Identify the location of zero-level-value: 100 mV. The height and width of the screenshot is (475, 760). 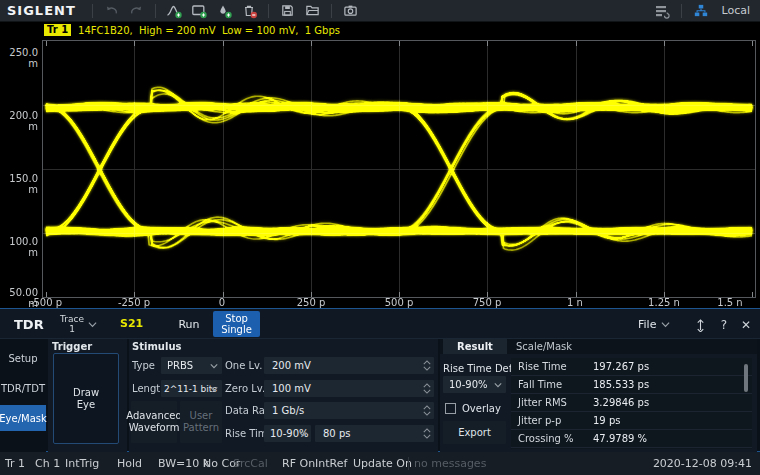
(292, 388).